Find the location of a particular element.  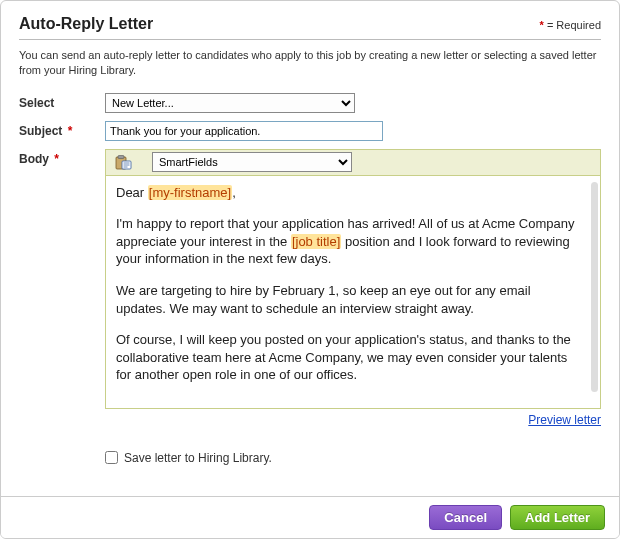

smartfields-dropdown: SmartFields is located at coordinates (252, 162).